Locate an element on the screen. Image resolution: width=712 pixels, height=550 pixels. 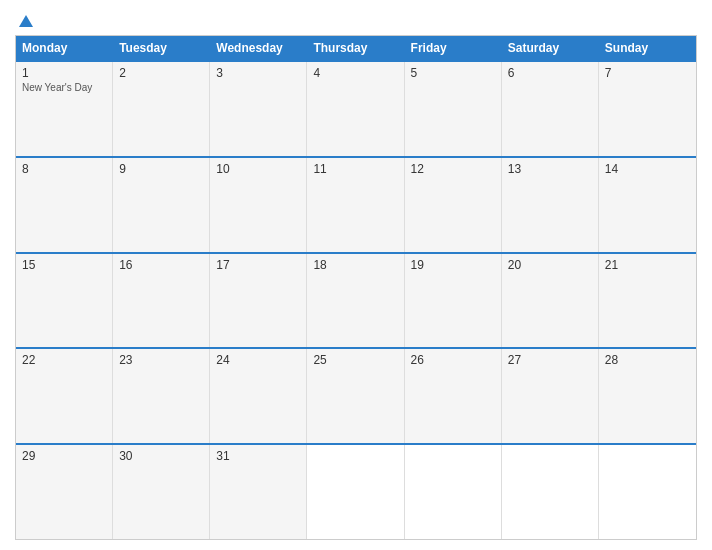
day-number: 23 is located at coordinates (161, 360).